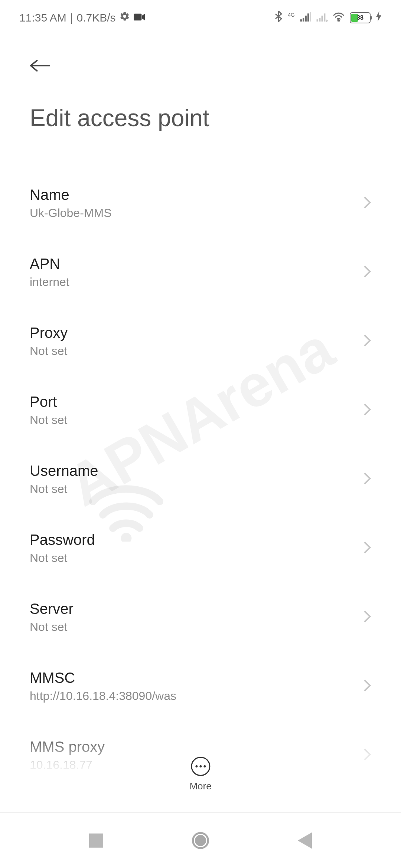 This screenshot has width=401, height=868. What do you see at coordinates (360, 18) in the screenshot?
I see `battery-icon: 38` at bounding box center [360, 18].